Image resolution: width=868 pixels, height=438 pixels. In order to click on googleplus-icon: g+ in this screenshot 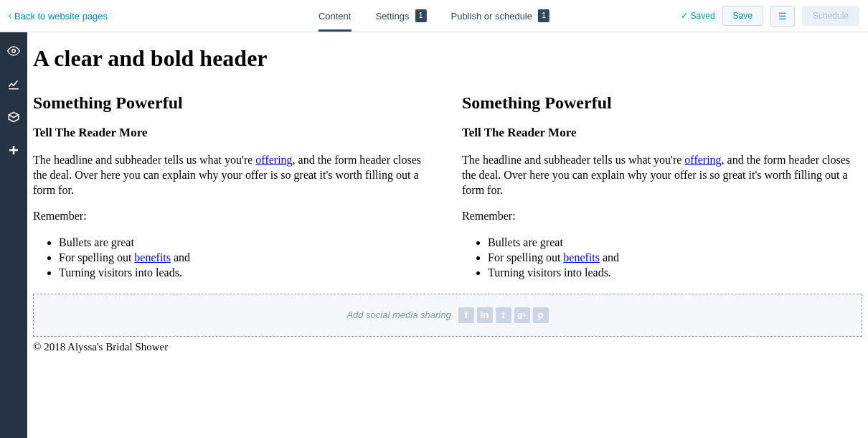, I will do `click(522, 315)`.